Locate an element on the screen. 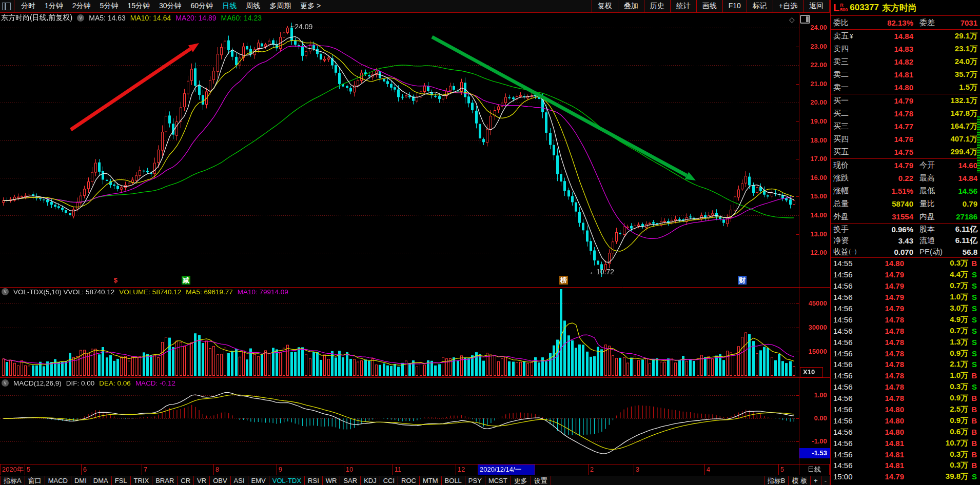 The width and height of the screenshot is (980, 485). buy-row-4-price: 14.76 is located at coordinates (890, 139).